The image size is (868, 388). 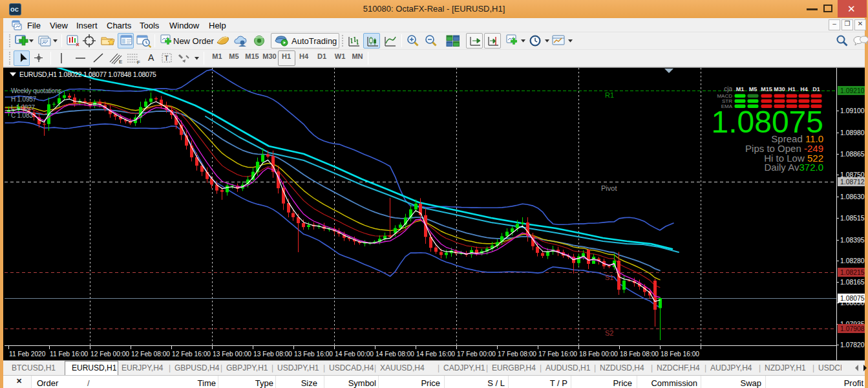 What do you see at coordinates (609, 95) in the screenshot?
I see `svg-text: R1` at bounding box center [609, 95].